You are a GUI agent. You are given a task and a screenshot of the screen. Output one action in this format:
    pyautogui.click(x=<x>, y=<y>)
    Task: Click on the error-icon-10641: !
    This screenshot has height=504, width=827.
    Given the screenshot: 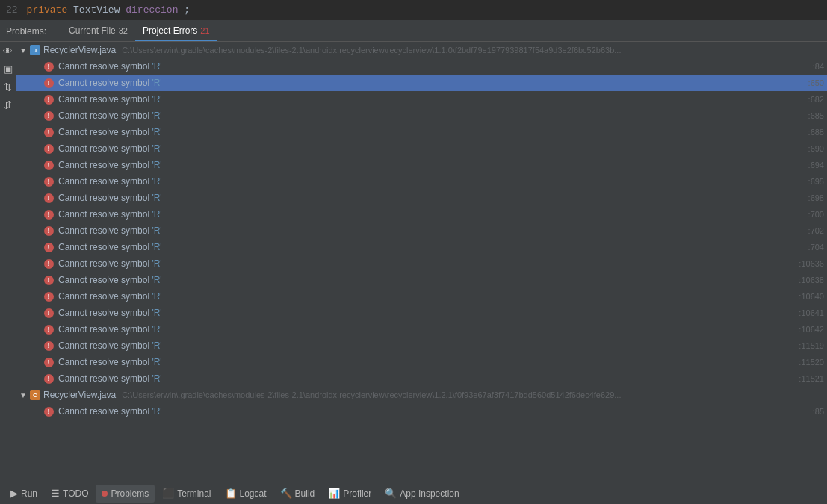 What is the action you would take?
    pyautogui.click(x=49, y=313)
    